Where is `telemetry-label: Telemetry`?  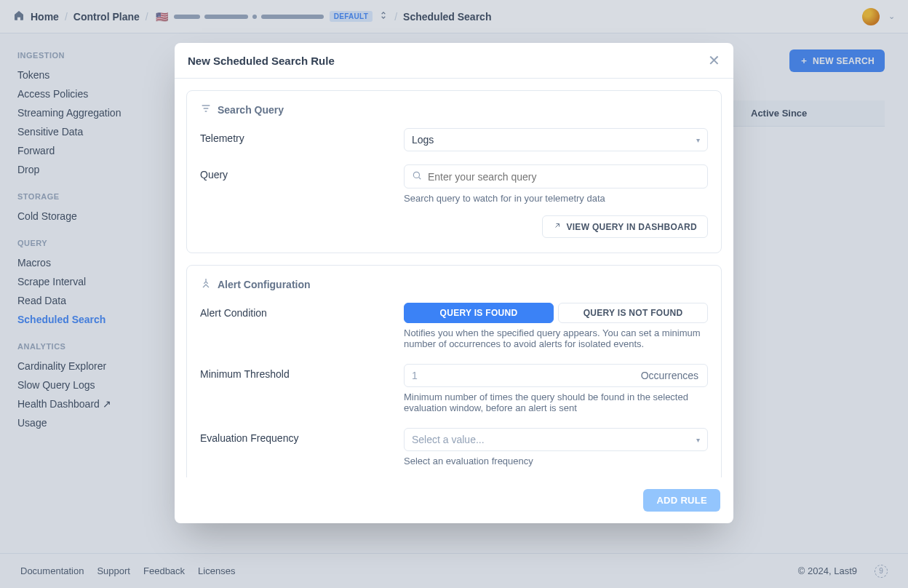
telemetry-label: Telemetry is located at coordinates (302, 136).